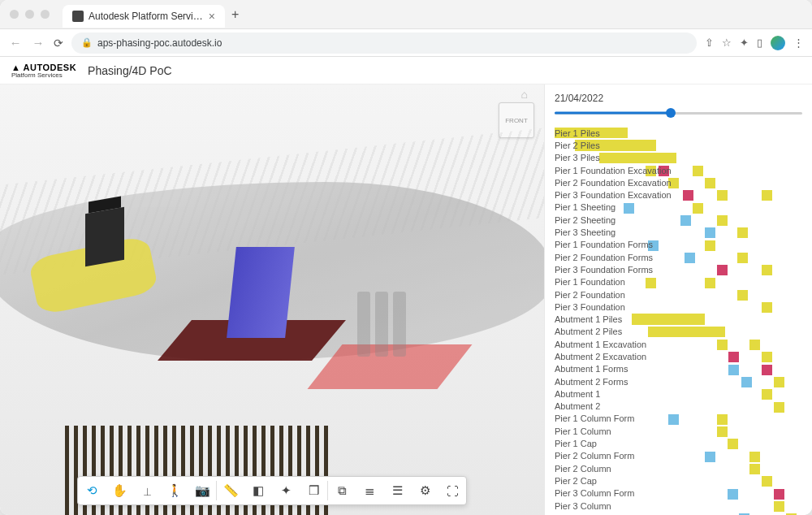 This screenshot has width=812, height=515. What do you see at coordinates (29, 15) in the screenshot?
I see `window-controls` at bounding box center [29, 15].